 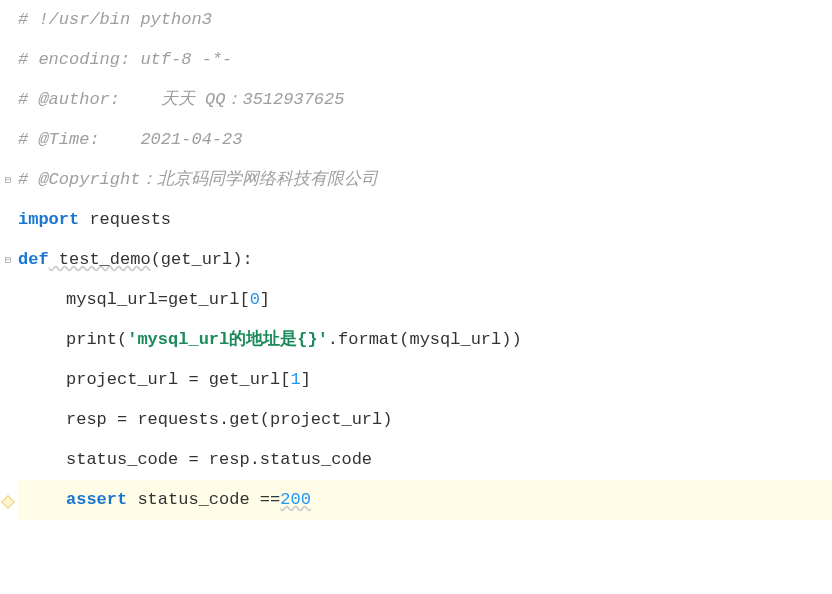 I want to click on code-line: status_code = resp.status_code, so click(x=425, y=460).